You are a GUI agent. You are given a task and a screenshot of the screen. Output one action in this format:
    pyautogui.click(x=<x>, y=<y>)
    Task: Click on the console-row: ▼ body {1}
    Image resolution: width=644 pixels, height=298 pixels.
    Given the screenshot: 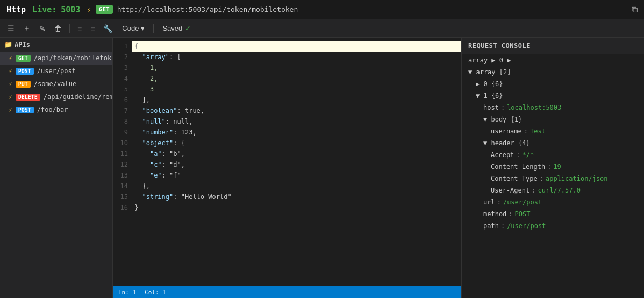 What is the action you would take?
    pyautogui.click(x=553, y=119)
    